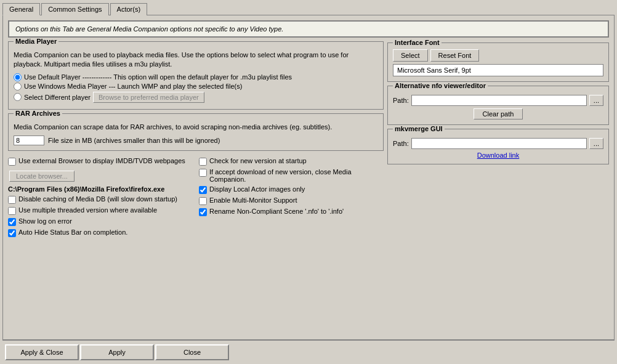 This screenshot has height=364, width=617. What do you see at coordinates (196, 86) in the screenshot?
I see `radio-wmp-row: Use Windows Media Player --- Launch WMP …` at bounding box center [196, 86].